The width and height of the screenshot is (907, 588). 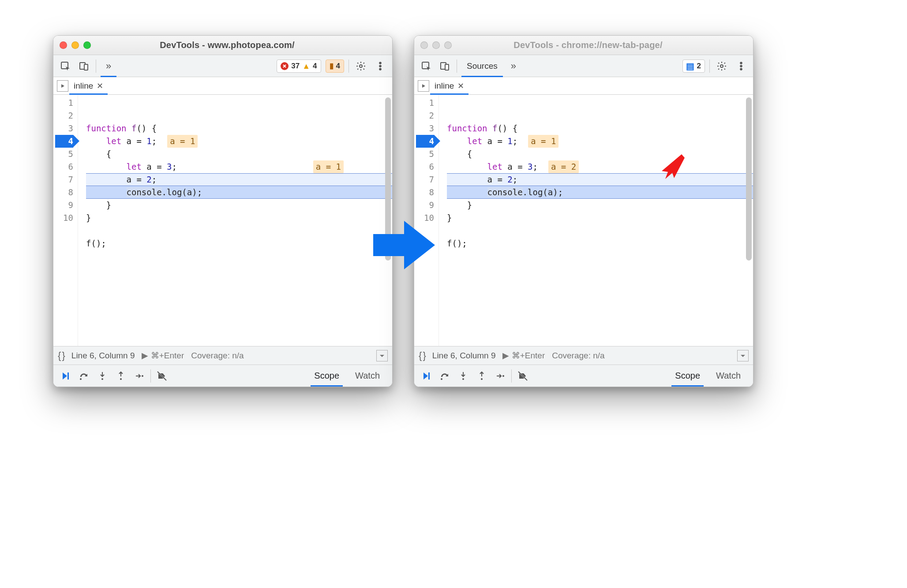 What do you see at coordinates (749, 179) in the screenshot?
I see `scrollbar-vertical` at bounding box center [749, 179].